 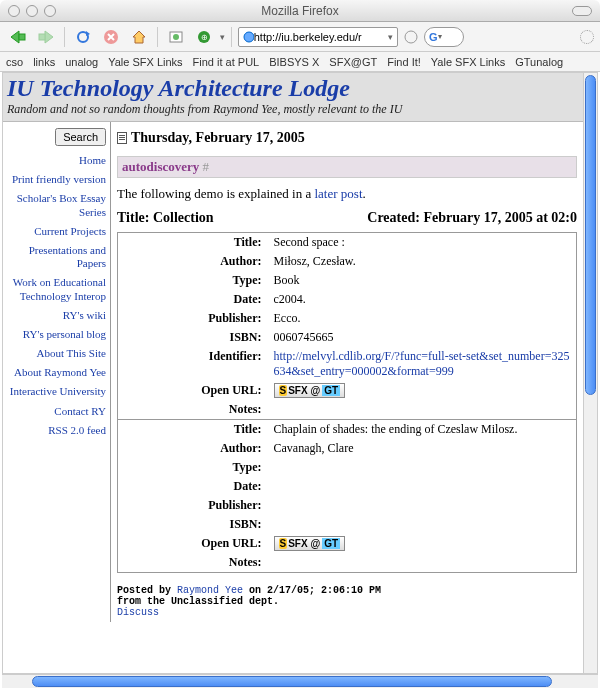 What do you see at coordinates (390, 37) in the screenshot?
I see `url-dropdown-icon: ▾` at bounding box center [390, 37].